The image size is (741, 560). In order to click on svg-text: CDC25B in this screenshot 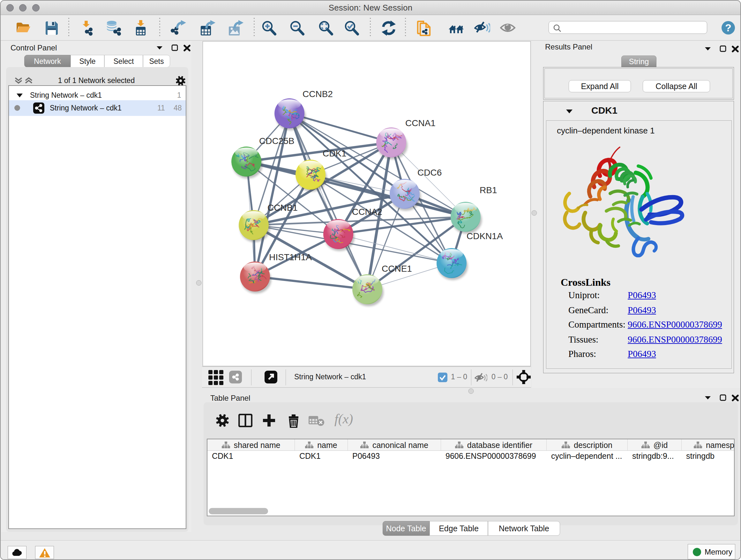, I will do `click(277, 141)`.